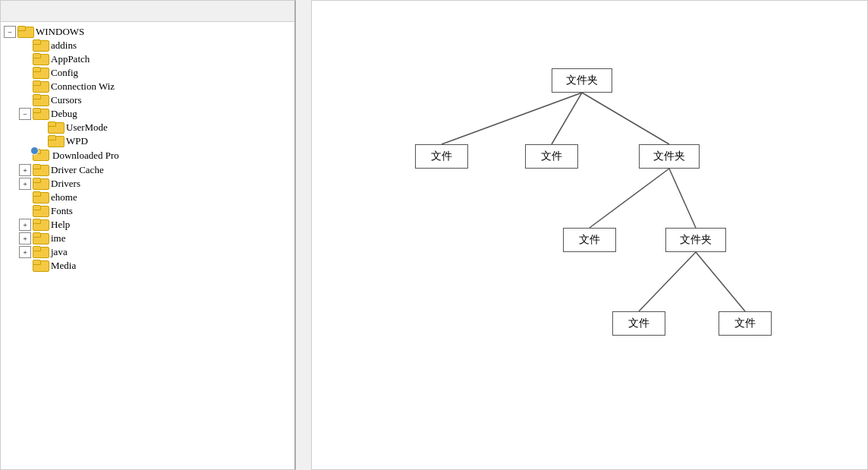  I want to click on close-button, so click(281, 11).